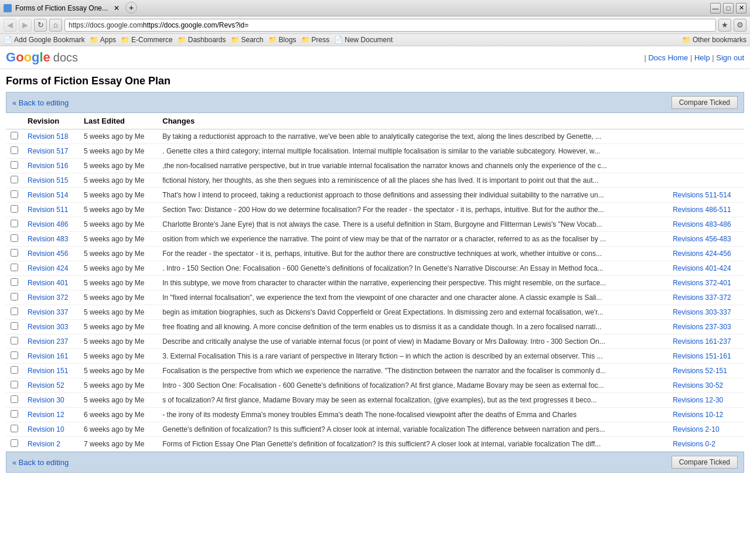 Image resolution: width=750 pixels, height=560 pixels. I want to click on revision-link: Revision 161, so click(48, 356).